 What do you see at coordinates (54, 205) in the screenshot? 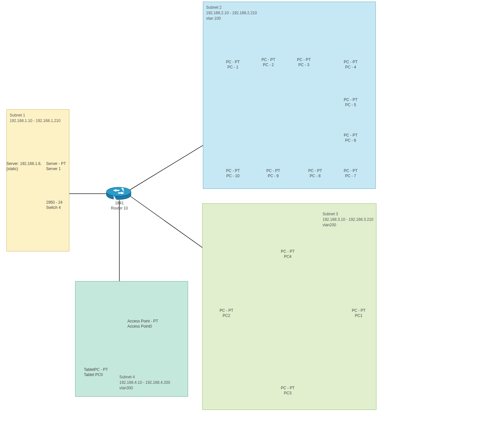
I see `switch4-label: 2950 - 24 Switch 4` at bounding box center [54, 205].